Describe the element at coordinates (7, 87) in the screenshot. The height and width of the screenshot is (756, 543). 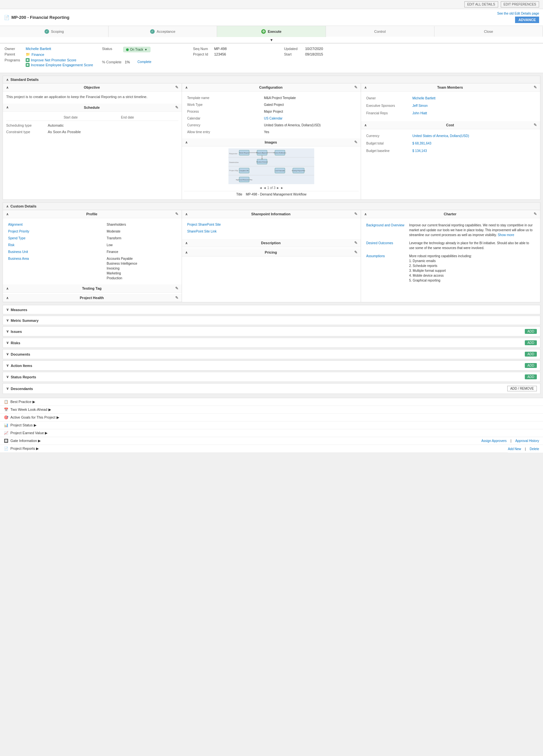
I see `objective-chevron: ∧` at that location.